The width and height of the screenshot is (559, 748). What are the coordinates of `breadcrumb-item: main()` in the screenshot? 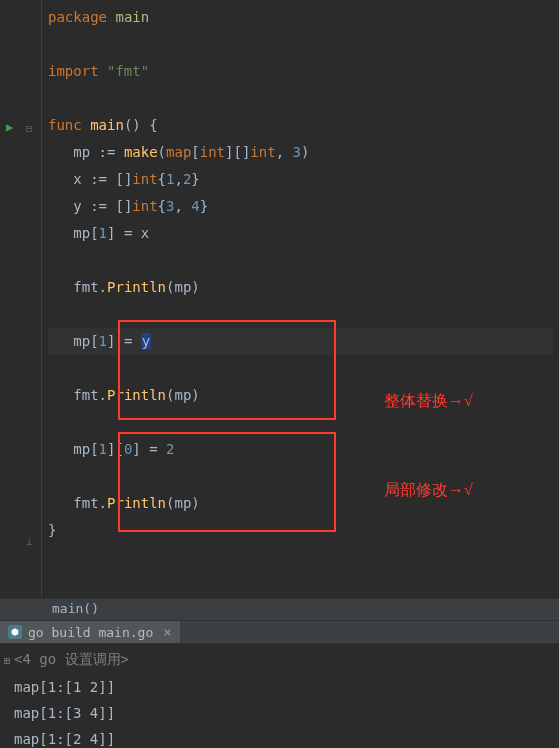 It's located at (76, 608).